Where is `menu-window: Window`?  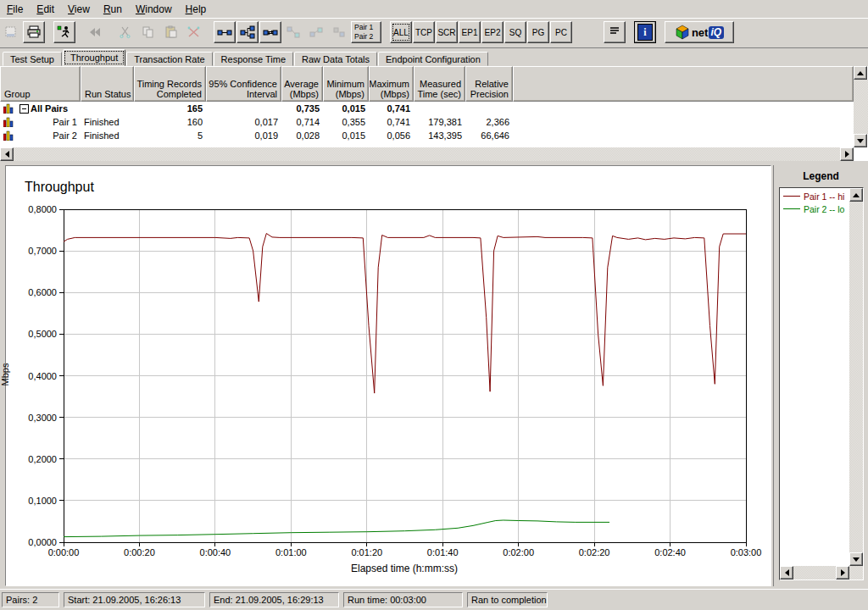 menu-window: Window is located at coordinates (154, 9).